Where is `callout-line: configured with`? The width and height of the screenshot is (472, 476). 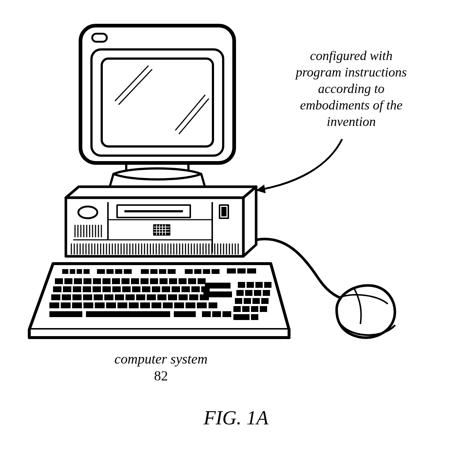
callout-line: configured with is located at coordinates (351, 56).